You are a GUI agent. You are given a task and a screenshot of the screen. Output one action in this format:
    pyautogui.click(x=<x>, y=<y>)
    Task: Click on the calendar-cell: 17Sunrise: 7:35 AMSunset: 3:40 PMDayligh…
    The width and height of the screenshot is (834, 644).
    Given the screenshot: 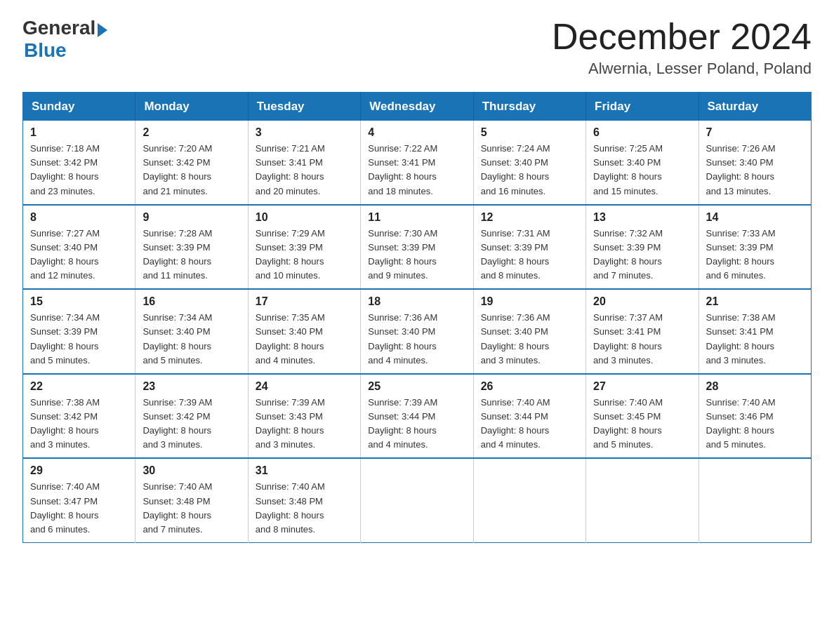 What is the action you would take?
    pyautogui.click(x=304, y=331)
    